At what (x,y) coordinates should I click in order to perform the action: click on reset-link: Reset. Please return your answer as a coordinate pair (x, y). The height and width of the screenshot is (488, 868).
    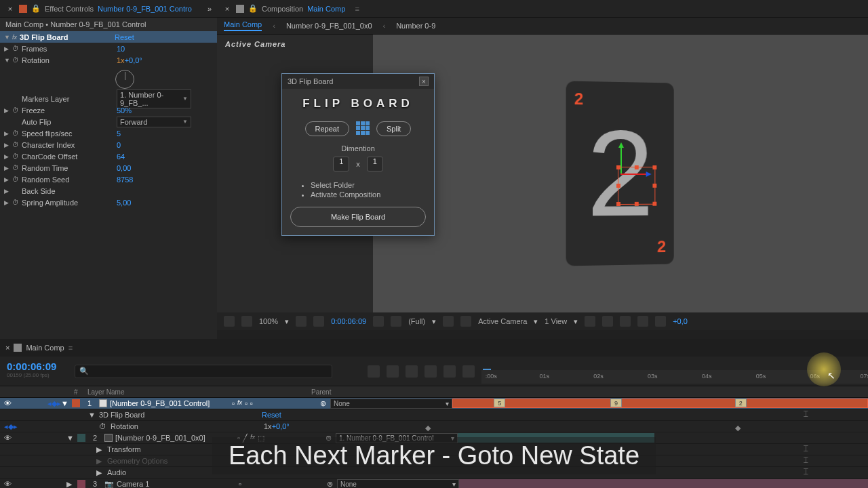
    Looking at the image, I should click on (125, 37).